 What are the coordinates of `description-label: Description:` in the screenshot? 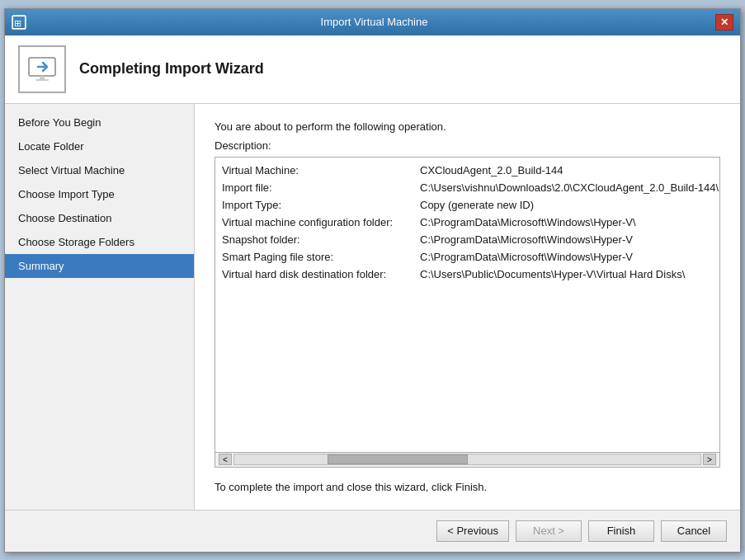 It's located at (467, 145).